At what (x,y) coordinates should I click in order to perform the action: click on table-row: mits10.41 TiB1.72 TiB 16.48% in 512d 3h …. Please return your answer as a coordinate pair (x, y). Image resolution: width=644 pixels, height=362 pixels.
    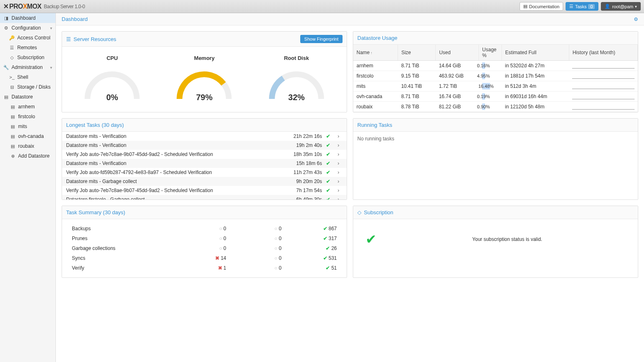
    Looking at the image, I should click on (495, 86).